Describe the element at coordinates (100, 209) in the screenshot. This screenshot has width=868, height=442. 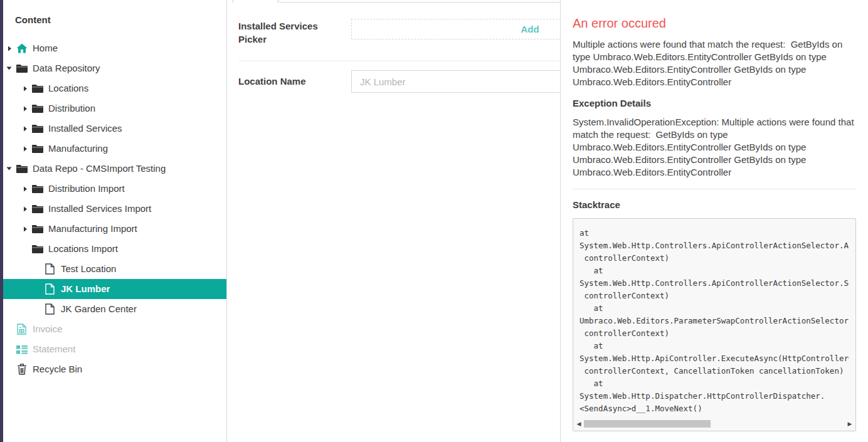
I see `tree-item-label: Installed Services Import` at that location.